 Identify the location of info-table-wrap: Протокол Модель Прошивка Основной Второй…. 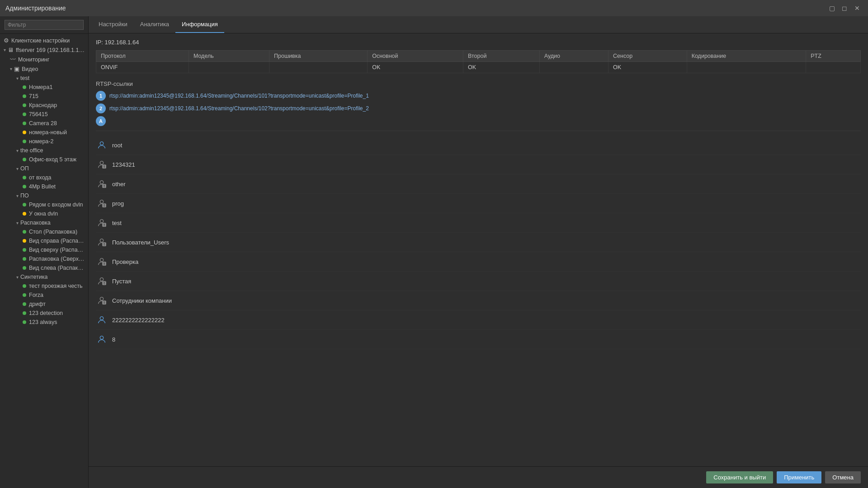
(478, 61).